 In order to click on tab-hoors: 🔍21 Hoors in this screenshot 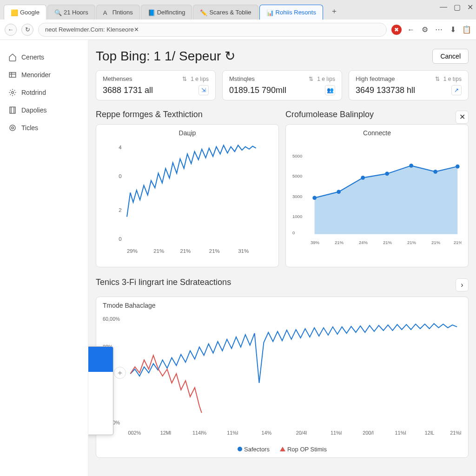, I will do `click(72, 12)`.